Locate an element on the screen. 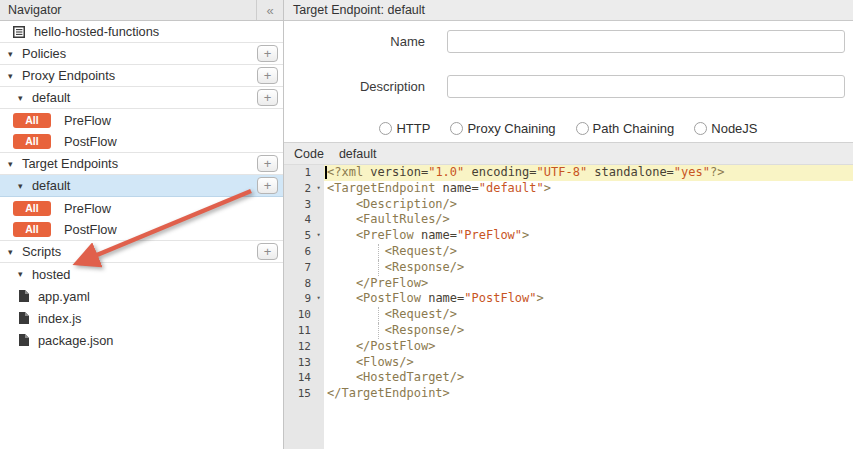 This screenshot has height=449, width=853. code-tab-default: default is located at coordinates (358, 154).